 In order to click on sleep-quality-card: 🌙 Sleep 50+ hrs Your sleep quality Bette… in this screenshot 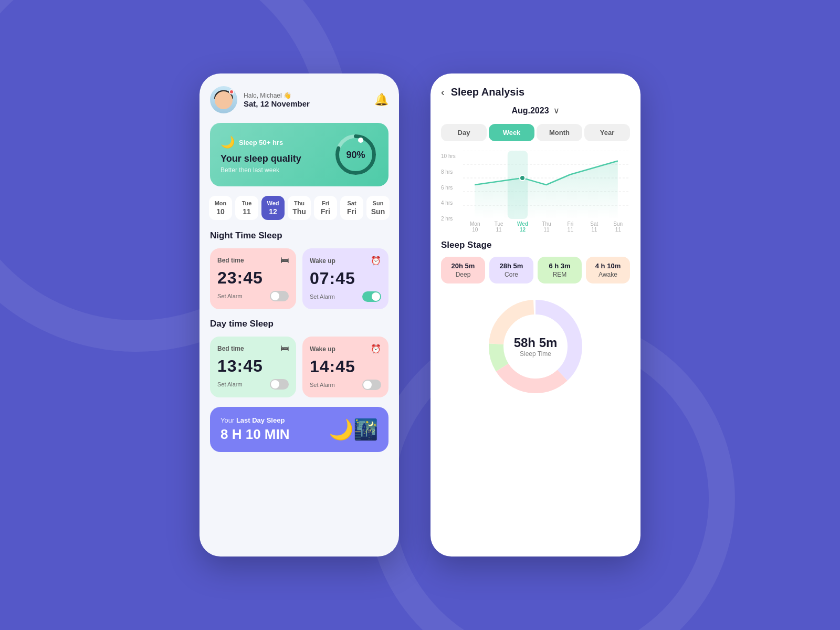, I will do `click(299, 154)`.